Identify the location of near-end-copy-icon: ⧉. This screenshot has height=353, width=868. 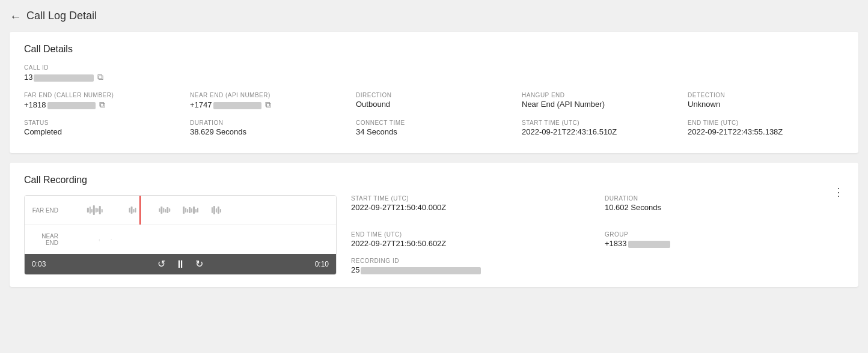
(268, 104).